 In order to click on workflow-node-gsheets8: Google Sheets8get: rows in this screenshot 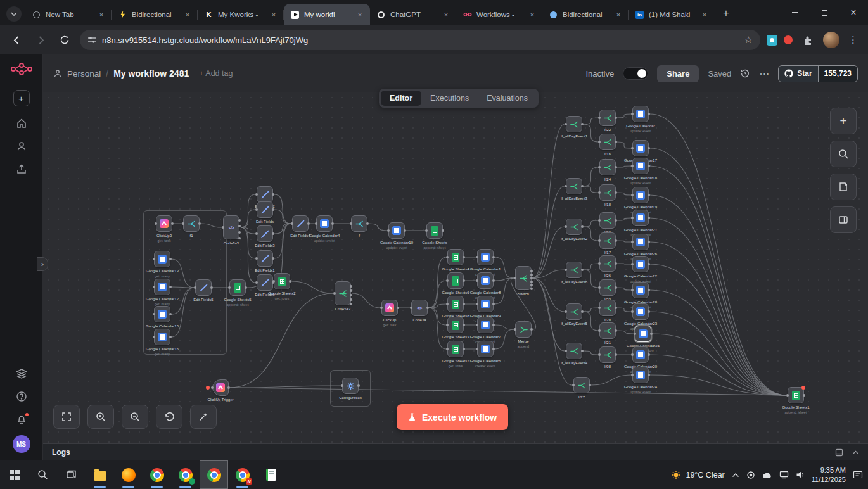, I will do `click(456, 304)`.